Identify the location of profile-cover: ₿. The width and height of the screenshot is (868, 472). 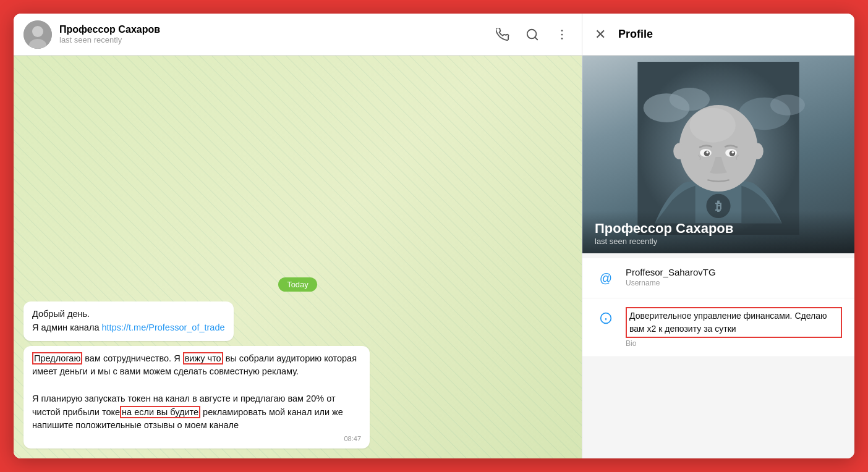
(718, 154).